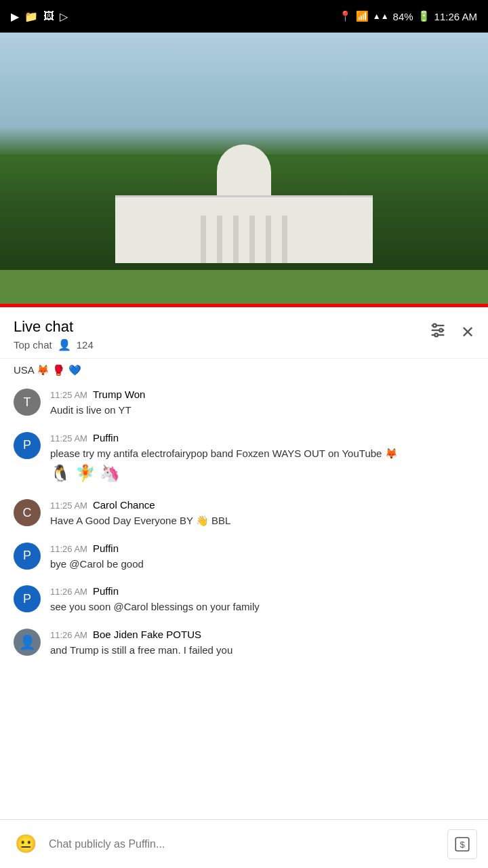 The height and width of the screenshot is (868, 488). What do you see at coordinates (438, 332) in the screenshot?
I see `filter-button` at bounding box center [438, 332].